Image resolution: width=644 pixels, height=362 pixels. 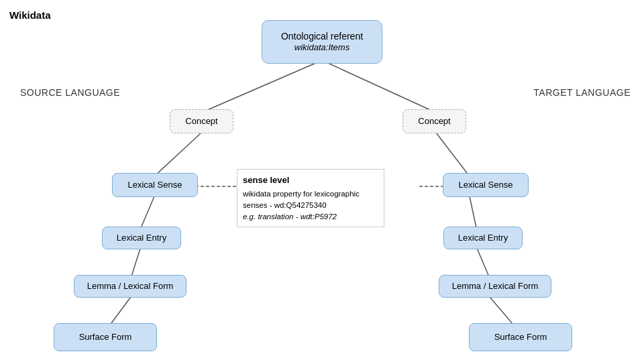 I want to click on sense-line1: wikidata property for lexicographic, so click(x=301, y=194).